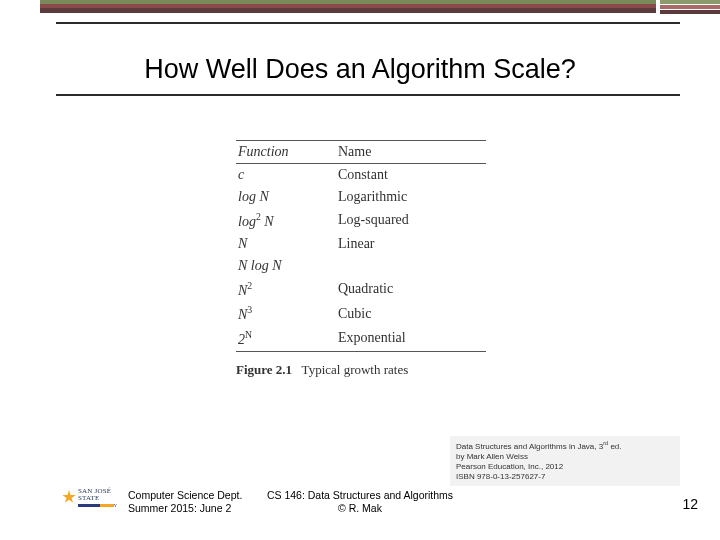  I want to click on growth-rate-table: Function Name cConstantlog NLogarithmicl…, so click(361, 246).